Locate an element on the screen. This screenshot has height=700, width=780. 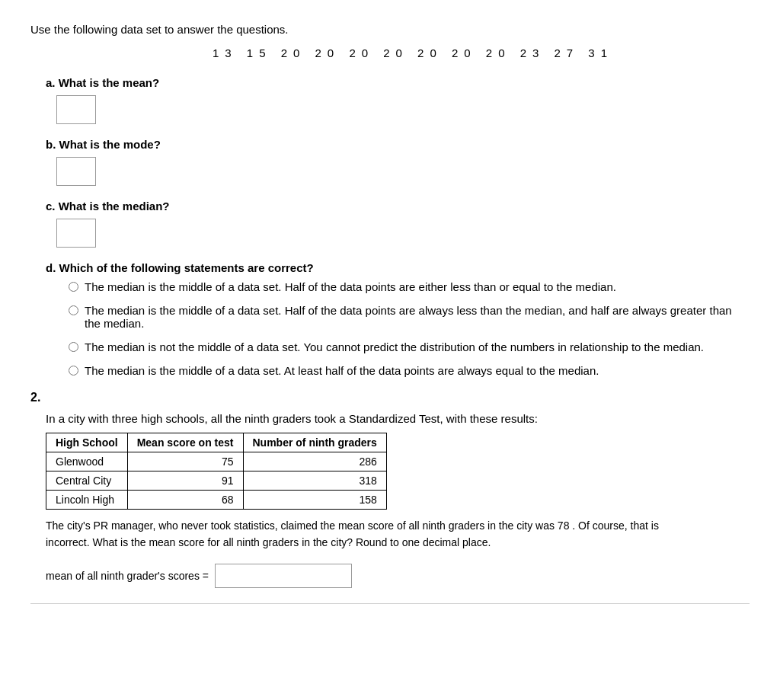
table-row-0: Glenwood75286 is located at coordinates (216, 462).